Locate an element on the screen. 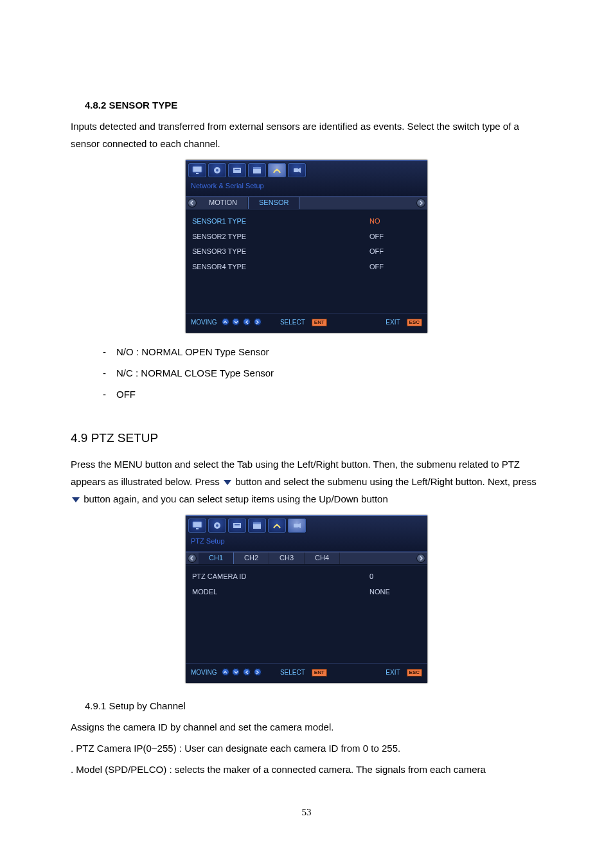 The width and height of the screenshot is (613, 868). paragraph: . PTZ Camera IP(0~255) : User can design… is located at coordinates (306, 748).